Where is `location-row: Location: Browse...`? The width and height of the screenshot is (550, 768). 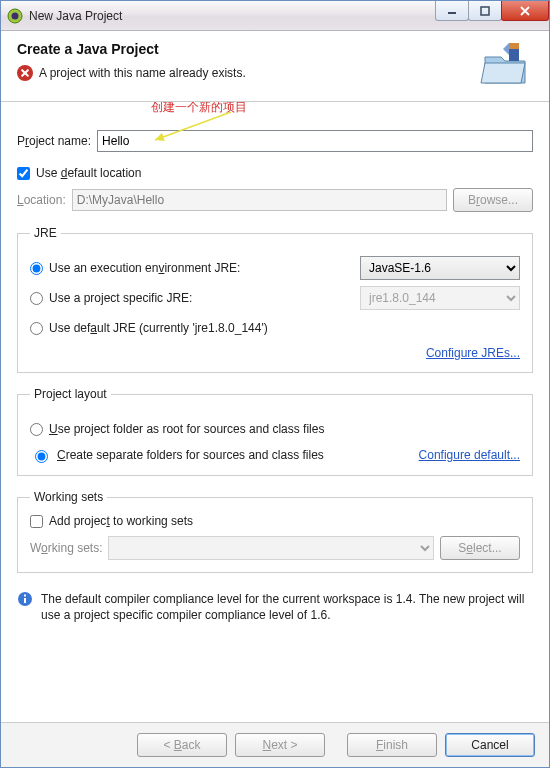 location-row: Location: Browse... is located at coordinates (275, 200).